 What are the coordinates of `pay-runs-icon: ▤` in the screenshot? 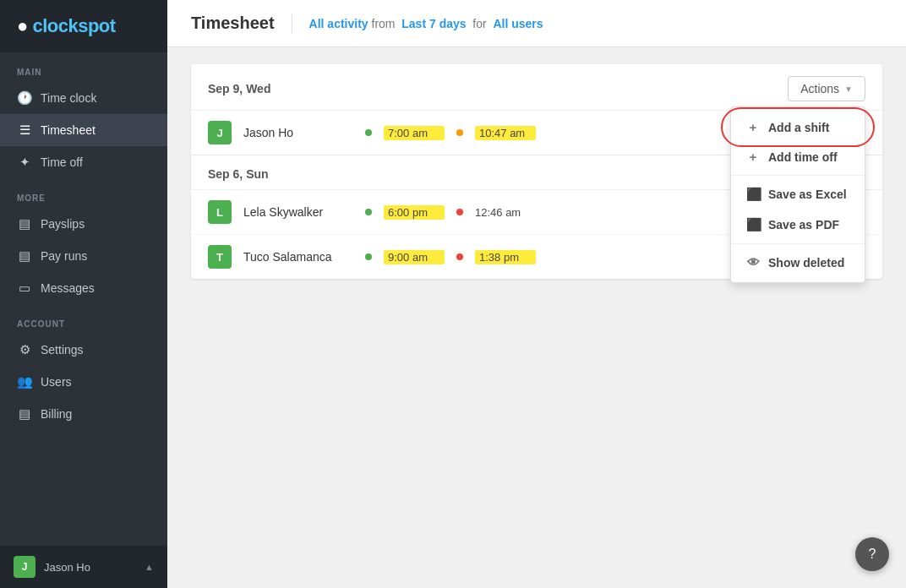 It's located at (25, 256).